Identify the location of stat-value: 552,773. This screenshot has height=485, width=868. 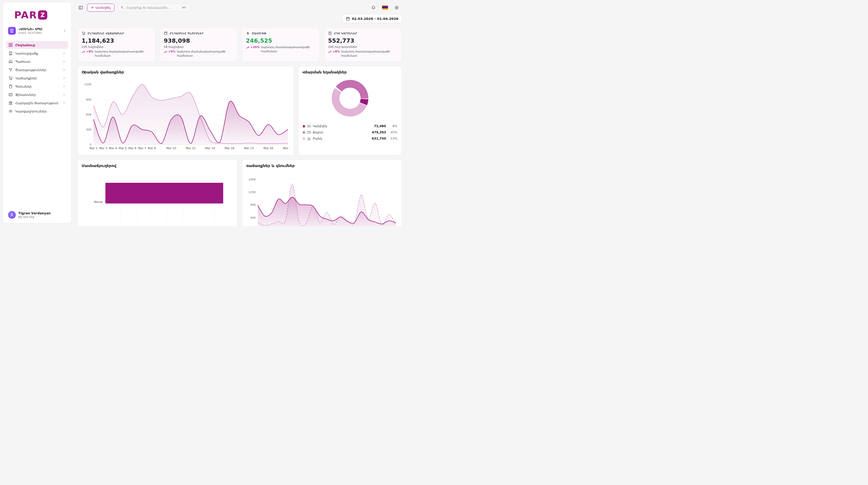
(363, 40).